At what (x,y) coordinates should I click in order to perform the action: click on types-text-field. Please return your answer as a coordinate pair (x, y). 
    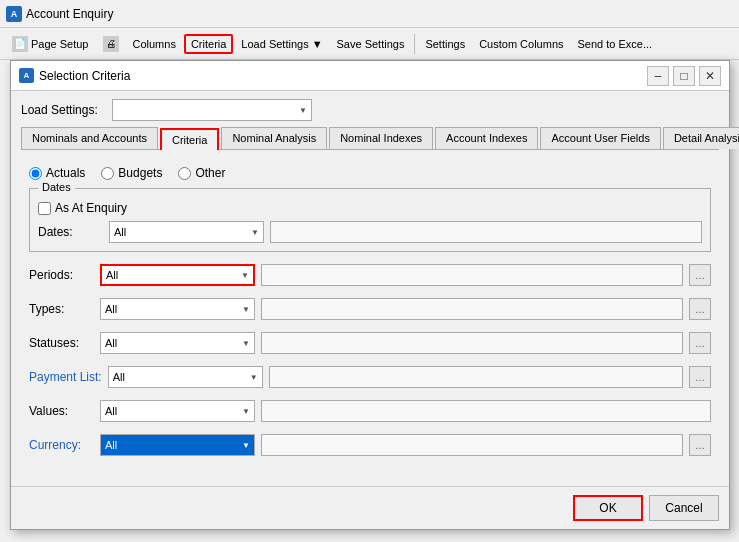
    Looking at the image, I should click on (472, 309).